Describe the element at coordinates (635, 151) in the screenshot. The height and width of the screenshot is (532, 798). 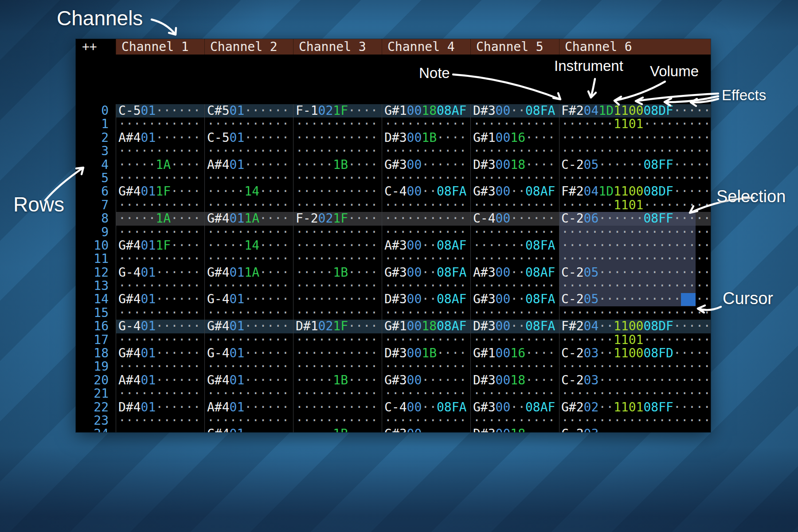
I see `cell-r3-ch6: ····················` at that location.